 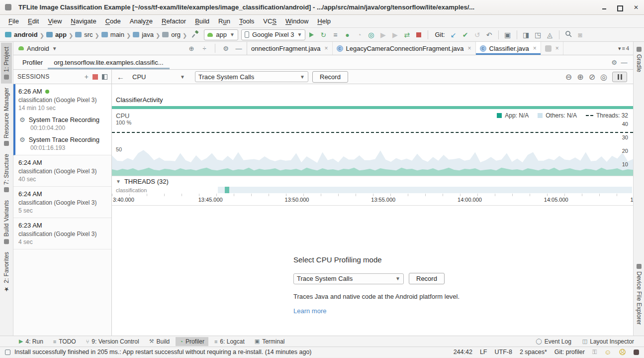 I want to click on sdk-manager-button: ◳, so click(x=538, y=35).